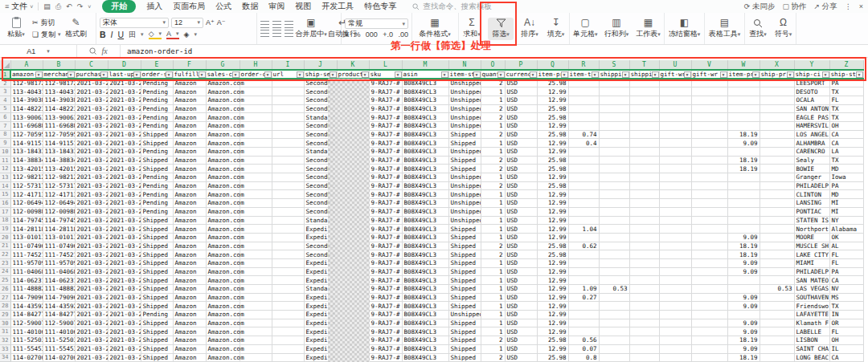  What do you see at coordinates (256, 117) in the screenshot?
I see `cell-H6` at bounding box center [256, 117].